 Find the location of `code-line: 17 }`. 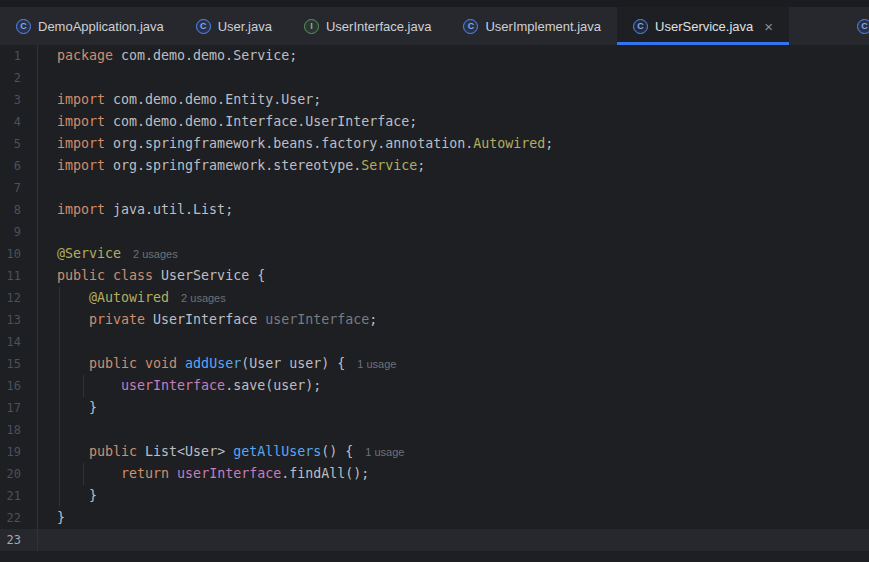

code-line: 17 } is located at coordinates (434, 408).